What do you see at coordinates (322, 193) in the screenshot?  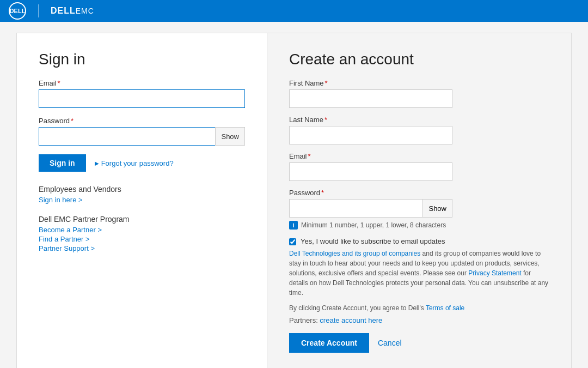 I see `create-password-required: *` at bounding box center [322, 193].